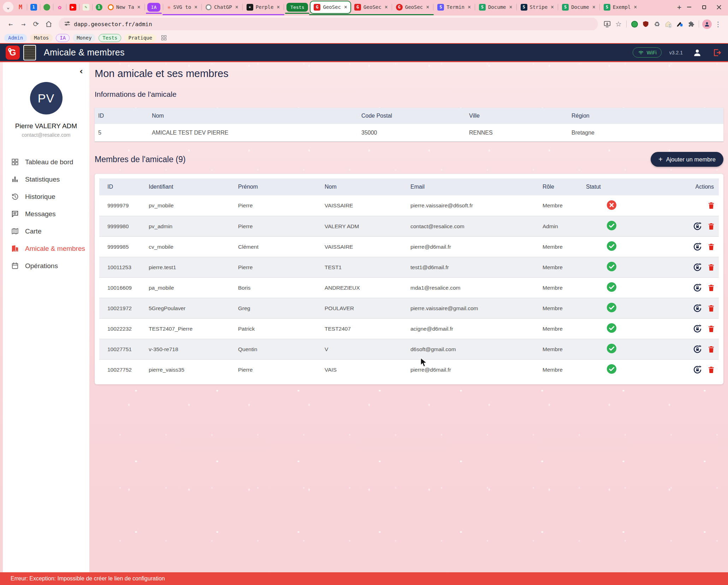 The height and width of the screenshot is (585, 728). I want to click on new-tab-button: +, so click(679, 7).